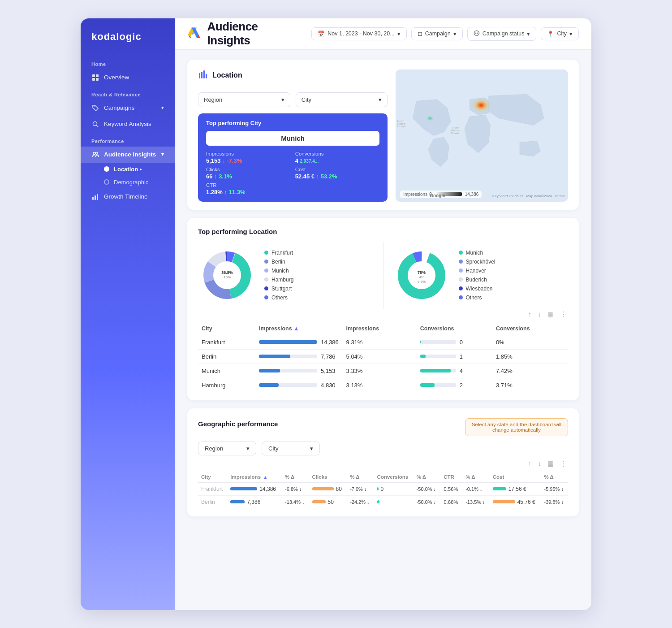  Describe the element at coordinates (380, 385) in the screenshot. I see `imp-pct-hamburg: 3.13%` at that location.